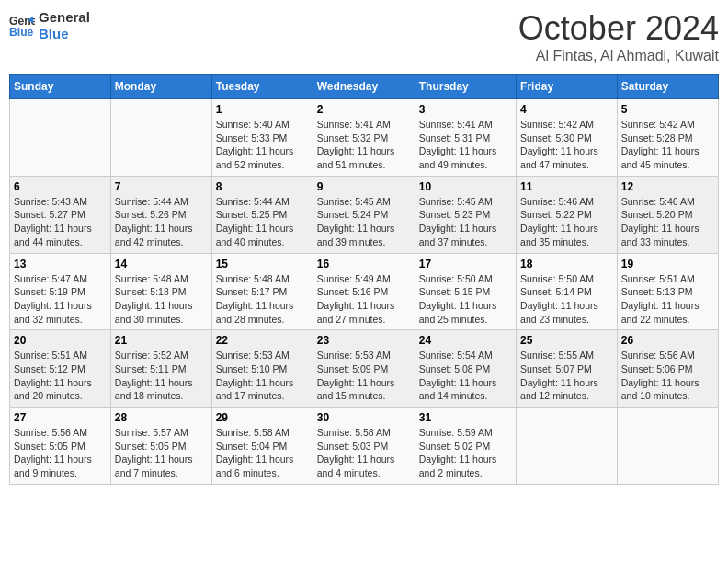 The width and height of the screenshot is (728, 563). I want to click on day-info: Sunrise: 5:41 AMSunset: 5:31 PMDaylight:…, so click(465, 145).